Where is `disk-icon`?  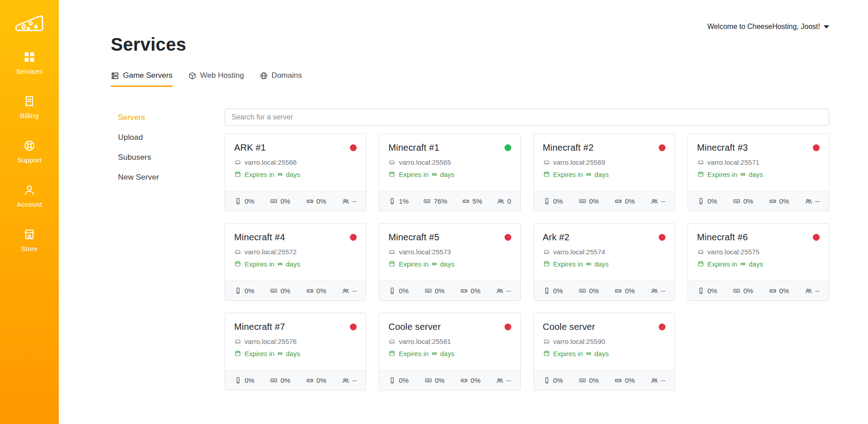 disk-icon is located at coordinates (464, 291).